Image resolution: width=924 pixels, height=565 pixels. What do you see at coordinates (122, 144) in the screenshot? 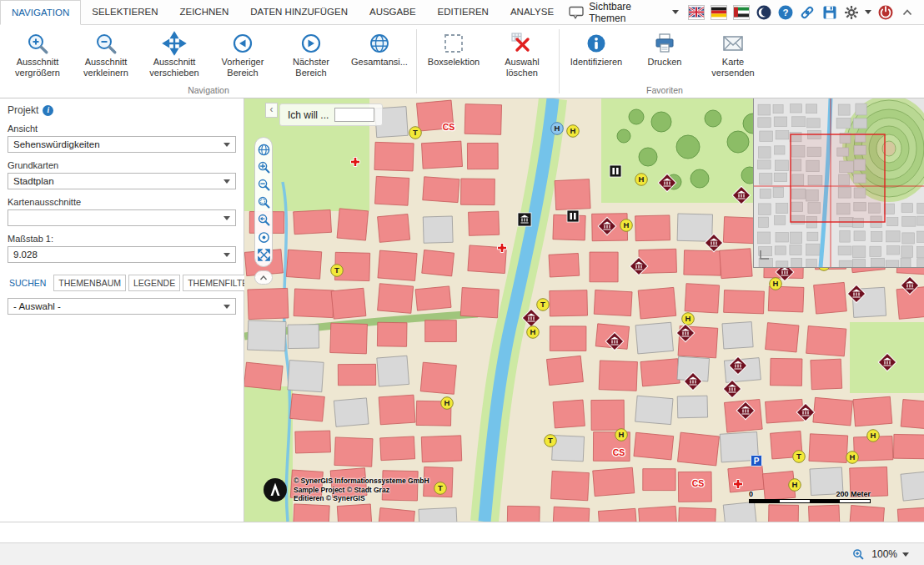
I see `dropdown-ansicht: Sehenswürdigkeiten` at bounding box center [122, 144].